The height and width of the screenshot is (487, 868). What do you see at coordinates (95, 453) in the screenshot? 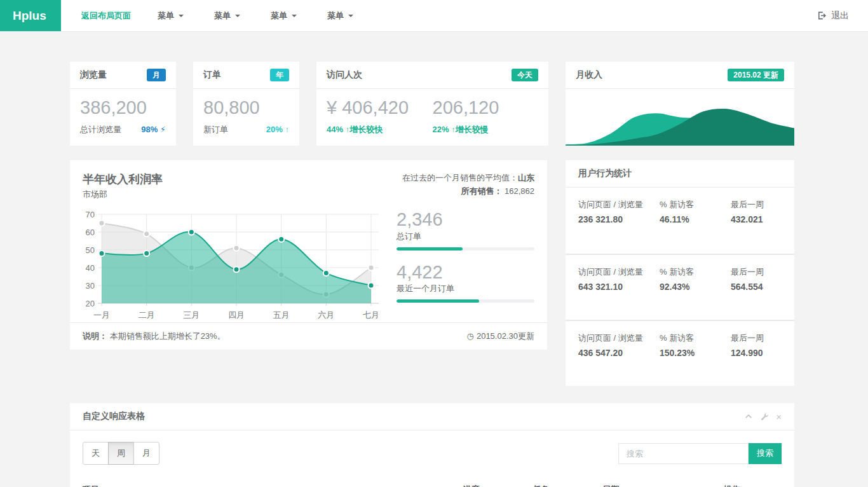
I see `filter-day-button: 天` at bounding box center [95, 453].